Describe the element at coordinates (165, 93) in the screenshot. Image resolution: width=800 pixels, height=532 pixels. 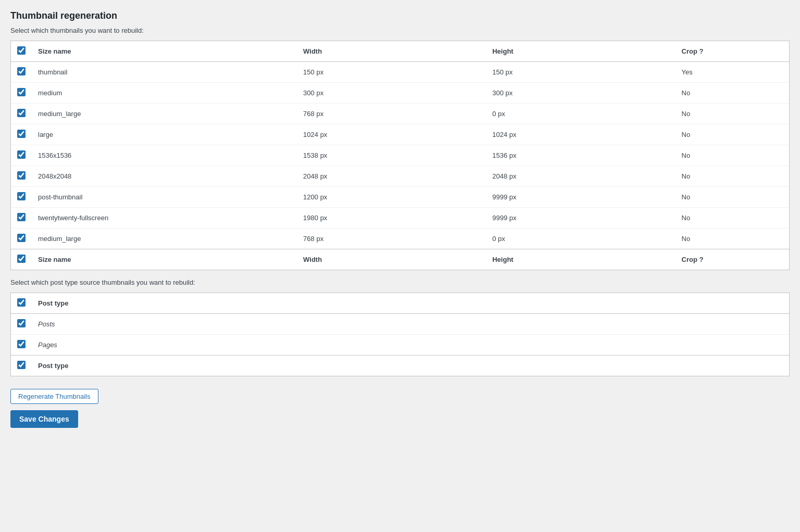
I see `row-size-name: medium` at that location.